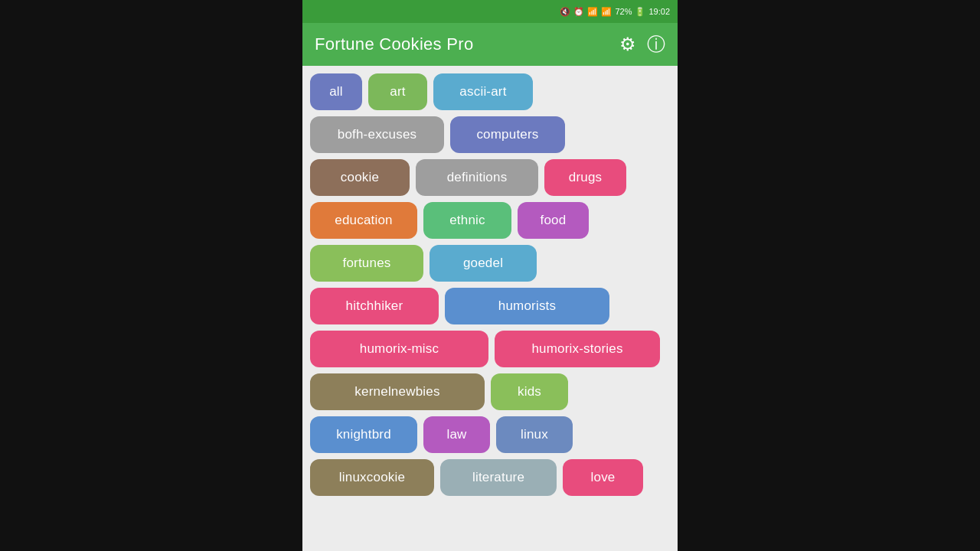  What do you see at coordinates (530, 392) in the screenshot?
I see `tag-btn-kids: kids` at bounding box center [530, 392].